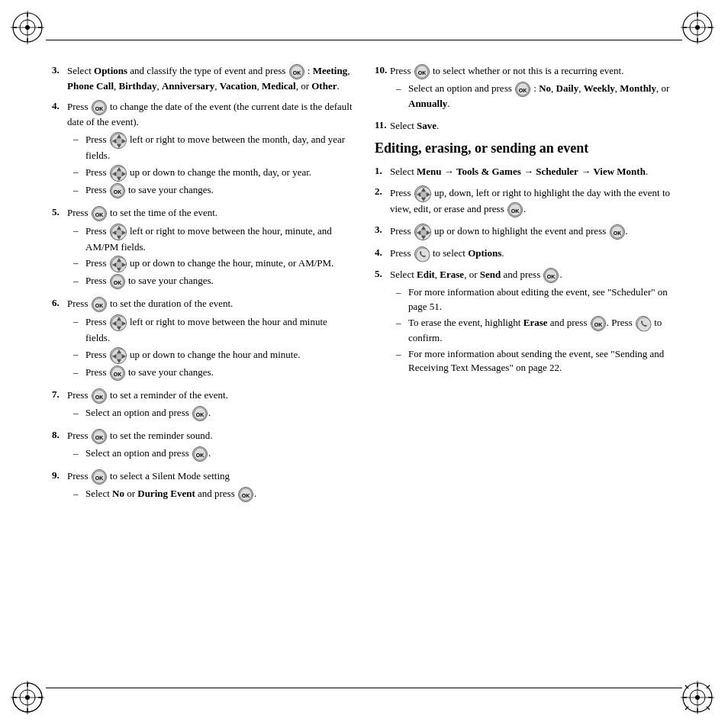  I want to click on sub-content: Press OK to save your changes., so click(220, 191).